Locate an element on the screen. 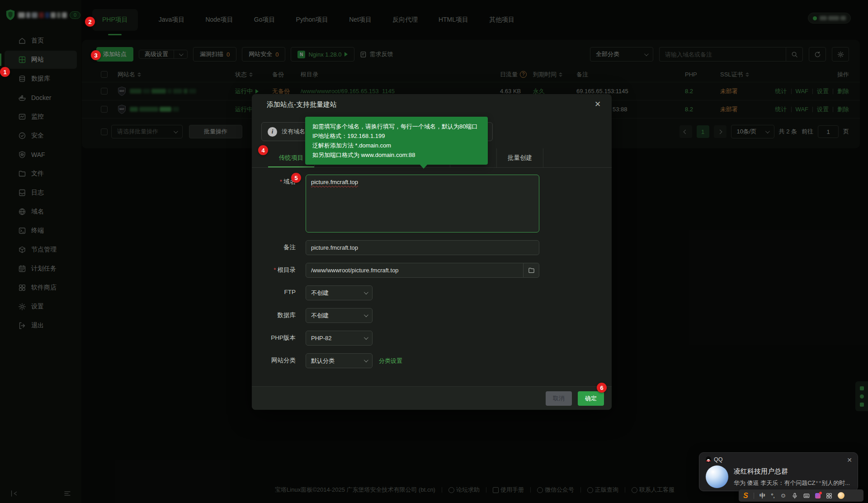 The width and height of the screenshot is (868, 503). step-3-marker: 3 is located at coordinates (96, 55).